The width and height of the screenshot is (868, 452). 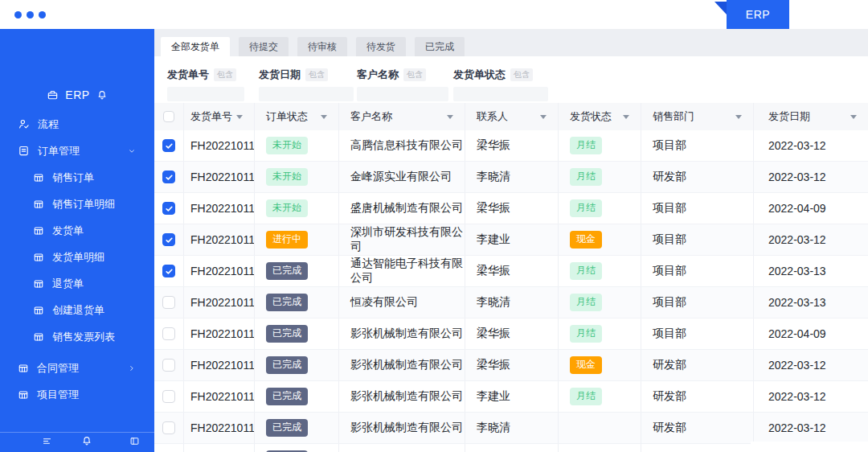 I want to click on table-row: FH2022101100已完成影张机械制造有限公司梁华振现金研发部2022-03…, so click(x=511, y=365).